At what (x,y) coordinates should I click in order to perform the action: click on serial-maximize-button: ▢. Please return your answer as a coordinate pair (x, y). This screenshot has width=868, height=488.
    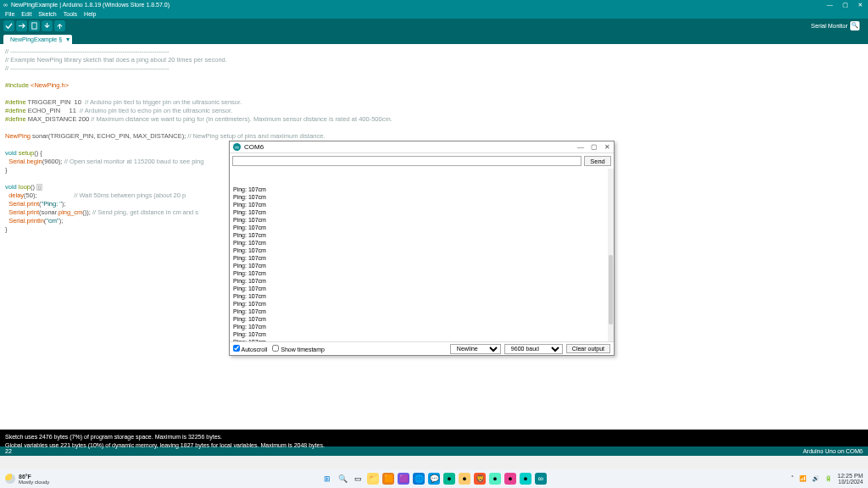
    Looking at the image, I should click on (594, 147).